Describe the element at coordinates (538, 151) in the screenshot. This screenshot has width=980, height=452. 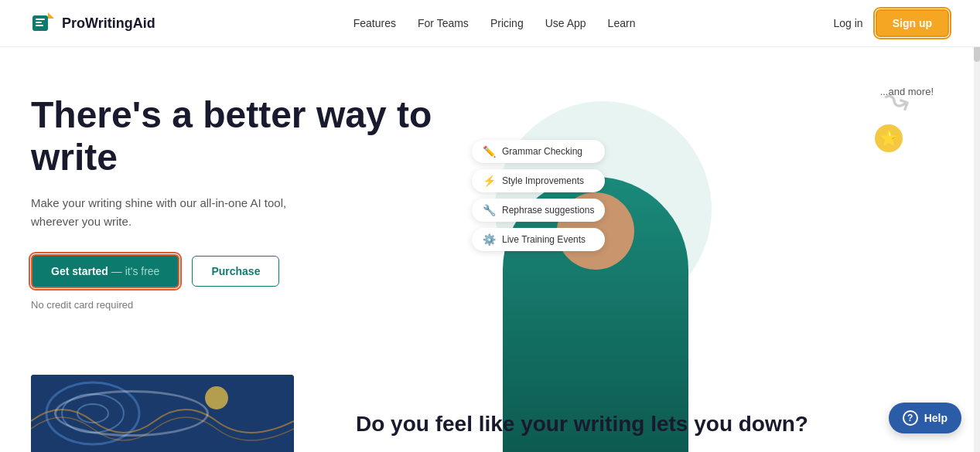
I see `pill-grammar: ✏️ Grammar Checking` at that location.